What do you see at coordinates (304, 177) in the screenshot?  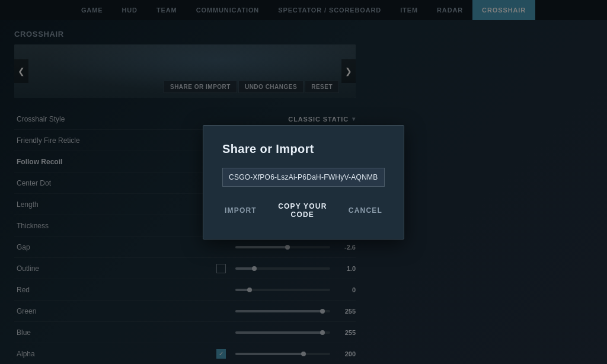 I see `crosshair-code-input` at bounding box center [304, 177].